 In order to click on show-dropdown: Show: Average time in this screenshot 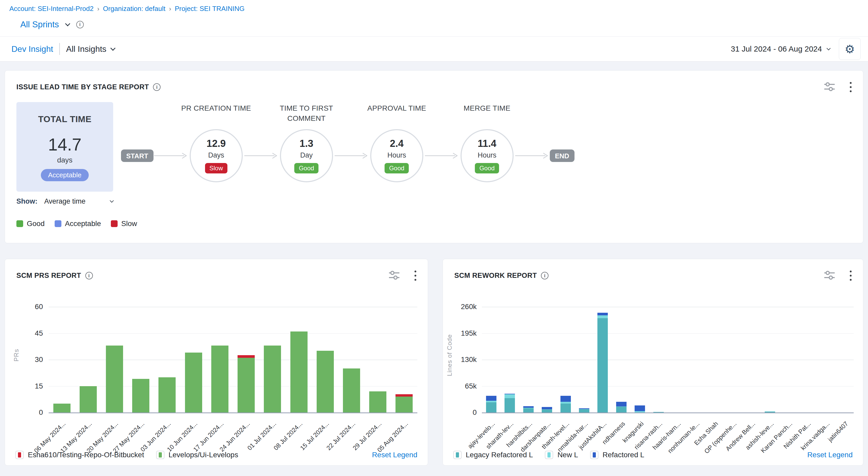, I will do `click(65, 202)`.